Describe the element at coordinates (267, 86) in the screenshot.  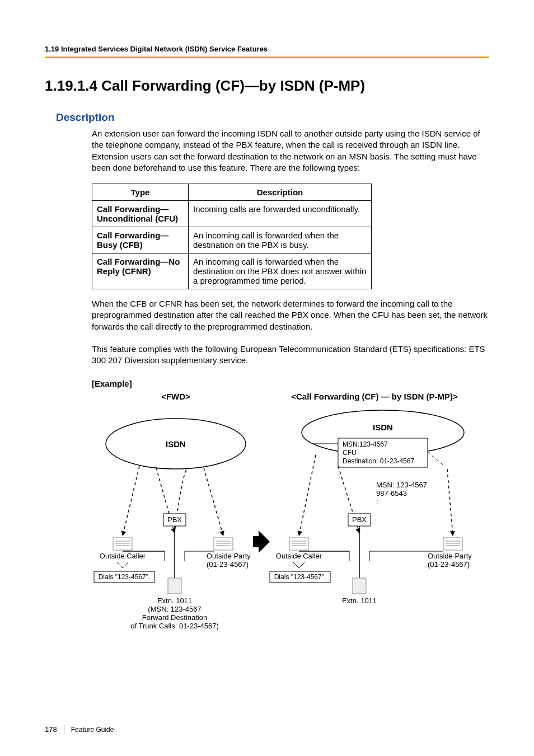
I see `page-title: 1.19.1.4 Call Forwarding (CF)—by ISDN (P…` at that location.